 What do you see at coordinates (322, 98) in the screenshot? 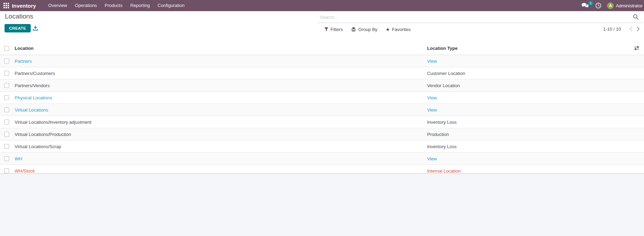
I see `table-row: Physical Locations View` at bounding box center [322, 98].